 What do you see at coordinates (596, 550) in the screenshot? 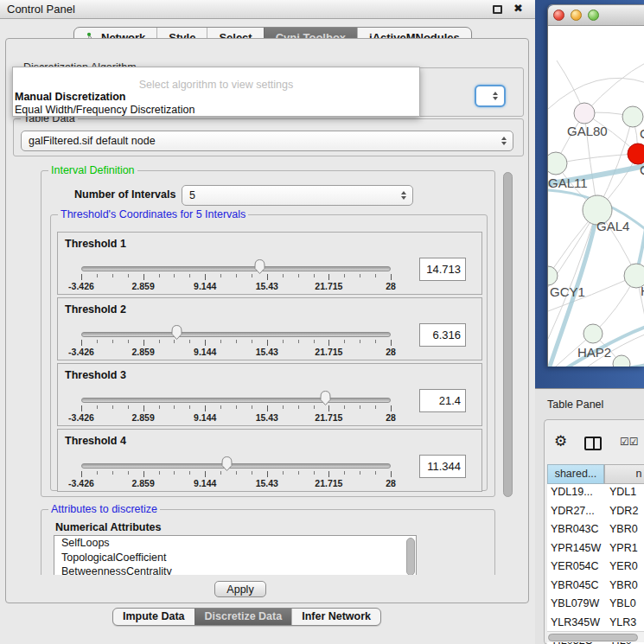
I see `table-row: YPR145WYPR1` at bounding box center [596, 550].